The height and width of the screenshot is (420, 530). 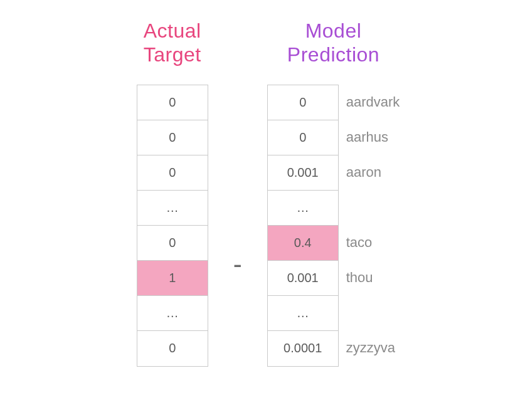 I want to click on actual-target-vector-wrap: 0 0 0 … 0 1 … 0, so click(x=172, y=226).